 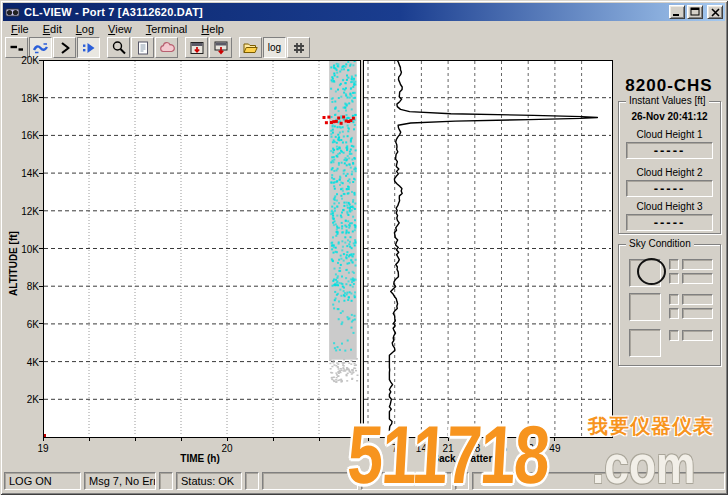 I want to click on window-arrow-down-button, so click(x=196, y=48).